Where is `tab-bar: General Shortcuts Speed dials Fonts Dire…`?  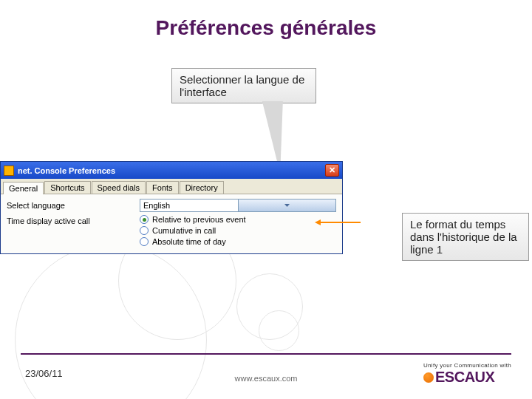 tab-bar: General Shortcuts Speed dials Fonts Dire… is located at coordinates (171, 186).